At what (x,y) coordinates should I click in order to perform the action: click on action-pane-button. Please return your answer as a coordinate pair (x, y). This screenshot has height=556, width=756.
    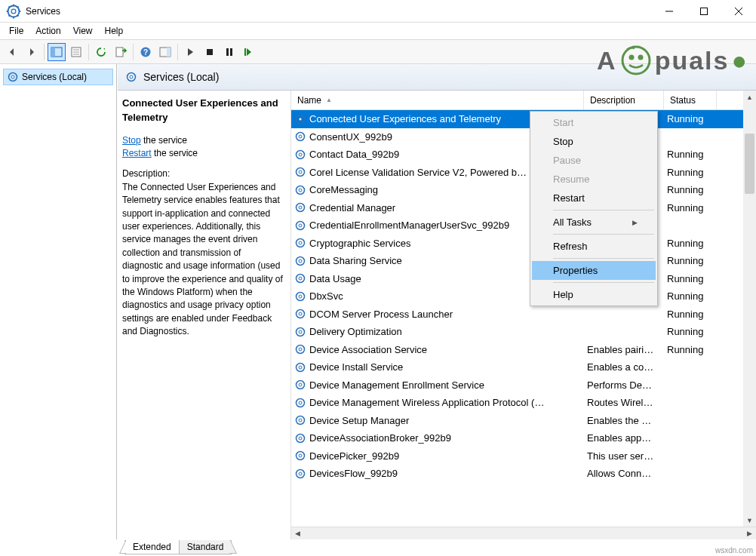
    Looking at the image, I should click on (165, 52).